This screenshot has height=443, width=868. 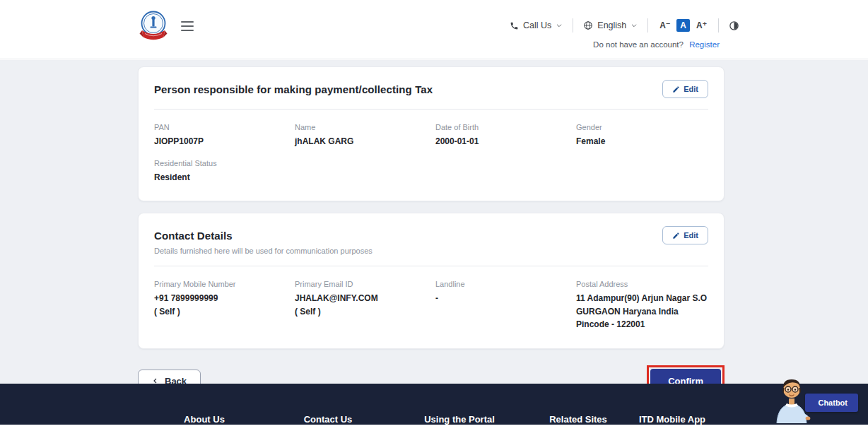 I want to click on footer-link-using-the-portal: Using the Portal, so click(x=459, y=420).